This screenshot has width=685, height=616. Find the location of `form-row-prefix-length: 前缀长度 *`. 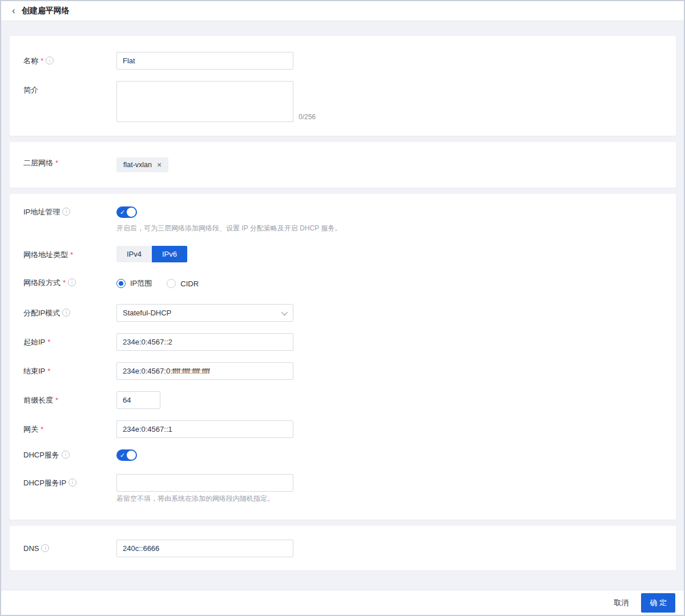

form-row-prefix-length: 前缀长度 * is located at coordinates (342, 400).